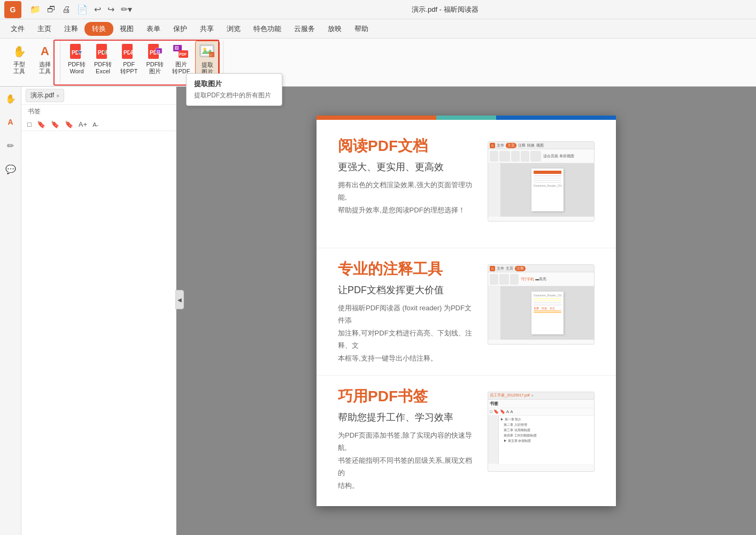  I want to click on hand-tool-icon: ✋, so click(19, 51).